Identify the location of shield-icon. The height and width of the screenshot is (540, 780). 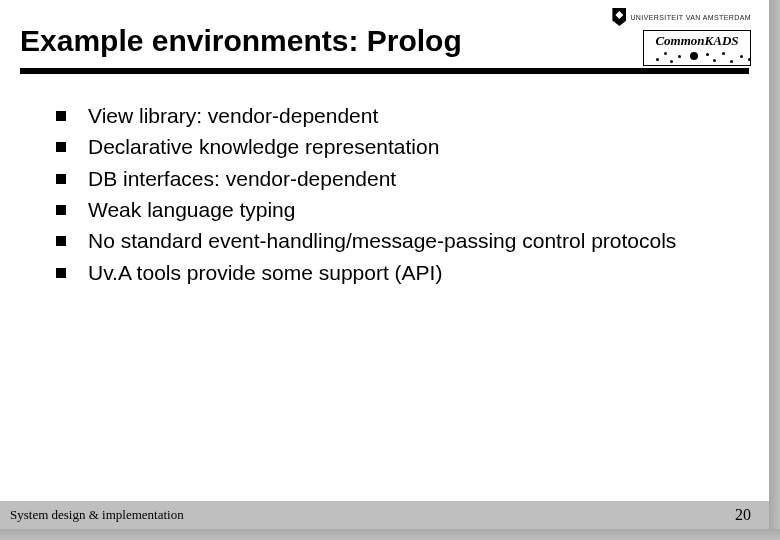
(619, 17).